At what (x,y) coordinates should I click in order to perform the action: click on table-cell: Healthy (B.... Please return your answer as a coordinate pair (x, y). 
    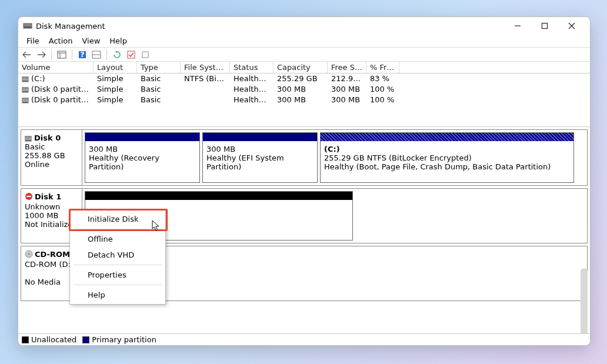
    Looking at the image, I should click on (252, 79).